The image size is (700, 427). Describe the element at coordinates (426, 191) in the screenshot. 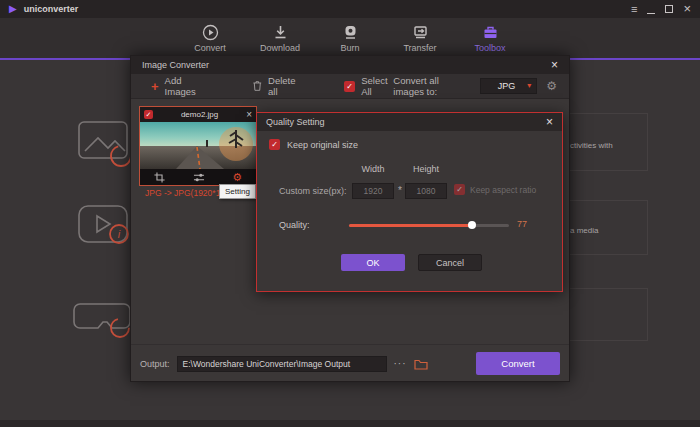

I see `height-input` at that location.